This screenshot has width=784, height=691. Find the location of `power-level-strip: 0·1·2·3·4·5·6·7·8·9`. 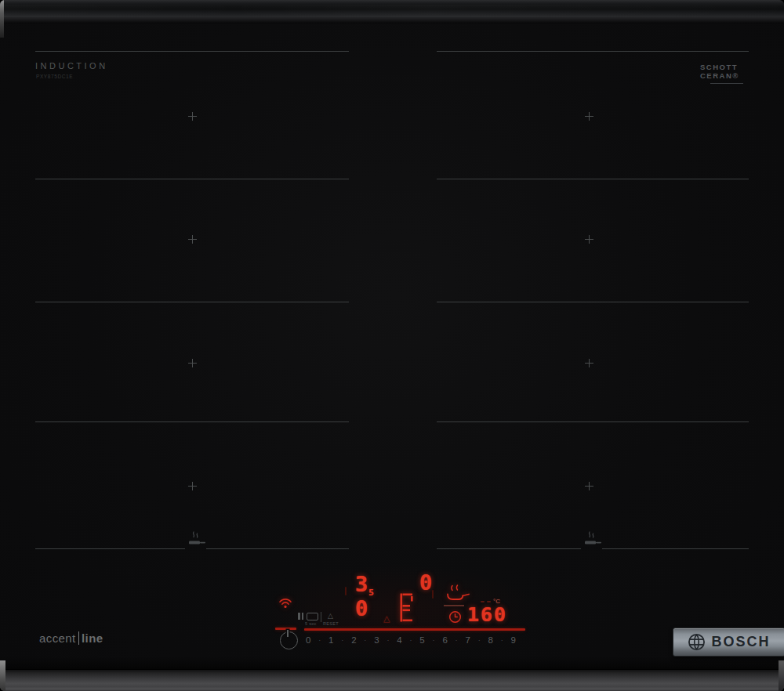

power-level-strip: 0·1·2·3·4·5·6·7·8·9 is located at coordinates (411, 640).